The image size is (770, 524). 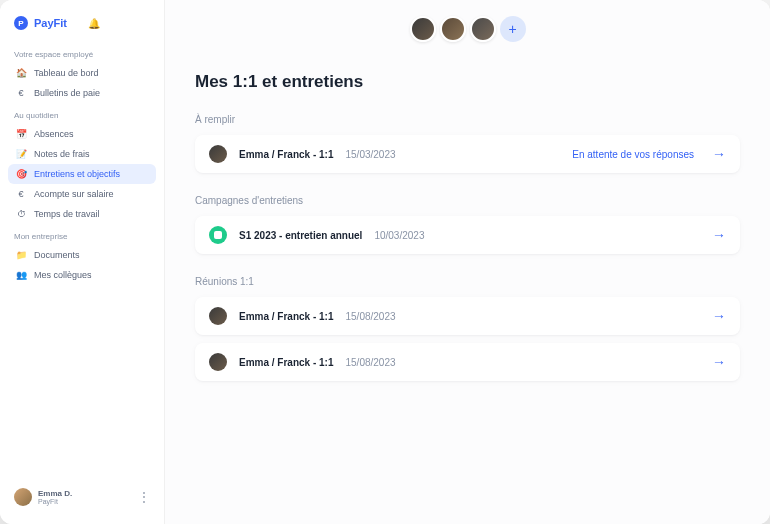 What do you see at coordinates (82, 134) in the screenshot?
I see `sidebar-item-absences: 📅 Absences` at bounding box center [82, 134].